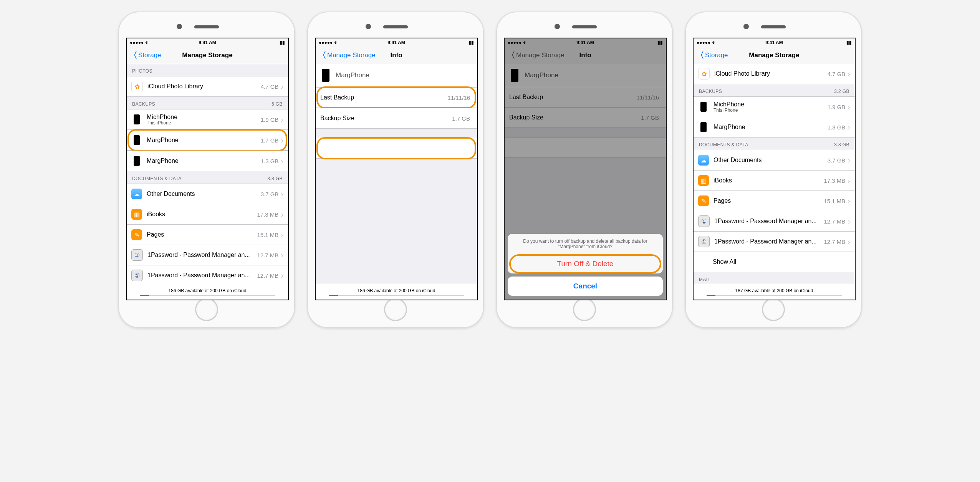 The image size is (980, 482). What do you see at coordinates (207, 103) in the screenshot?
I see `section-header-backups: BACKUPS5 GB` at bounding box center [207, 103].